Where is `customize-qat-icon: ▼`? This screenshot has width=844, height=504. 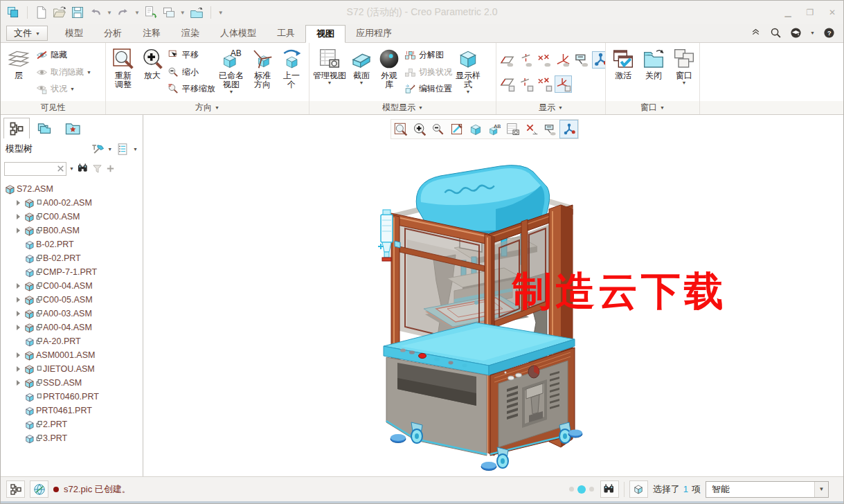 customize-qat-icon: ▼ is located at coordinates (221, 12).